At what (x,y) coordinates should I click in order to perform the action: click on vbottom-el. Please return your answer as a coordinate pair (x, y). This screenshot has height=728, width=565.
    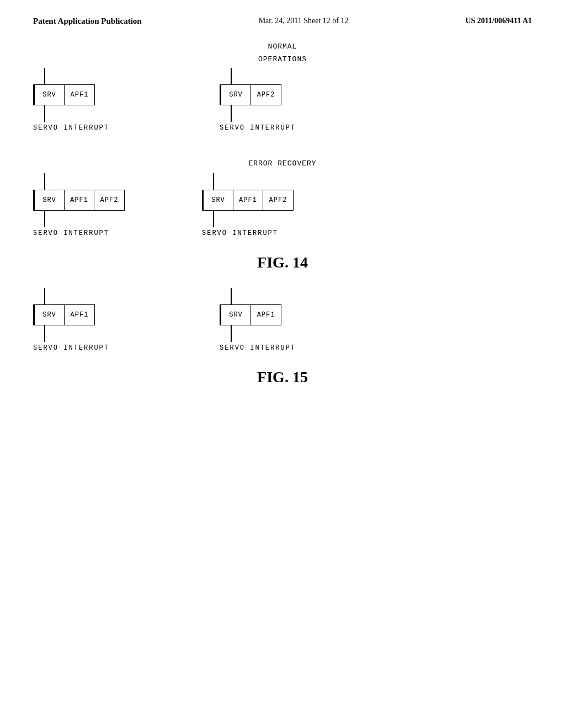
    Looking at the image, I should click on (45, 219).